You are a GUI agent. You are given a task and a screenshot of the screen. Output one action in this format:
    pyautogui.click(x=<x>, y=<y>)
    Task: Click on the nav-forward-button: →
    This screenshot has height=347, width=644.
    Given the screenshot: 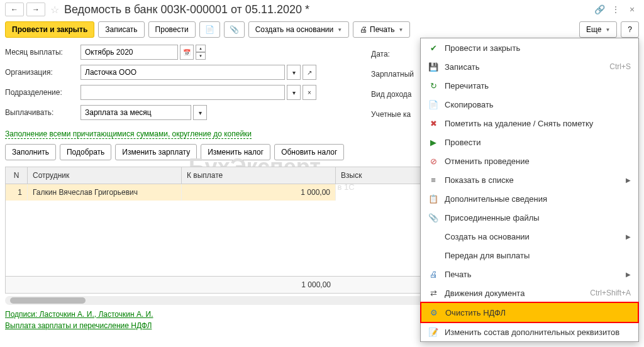 What is the action you would take?
    pyautogui.click(x=36, y=9)
    